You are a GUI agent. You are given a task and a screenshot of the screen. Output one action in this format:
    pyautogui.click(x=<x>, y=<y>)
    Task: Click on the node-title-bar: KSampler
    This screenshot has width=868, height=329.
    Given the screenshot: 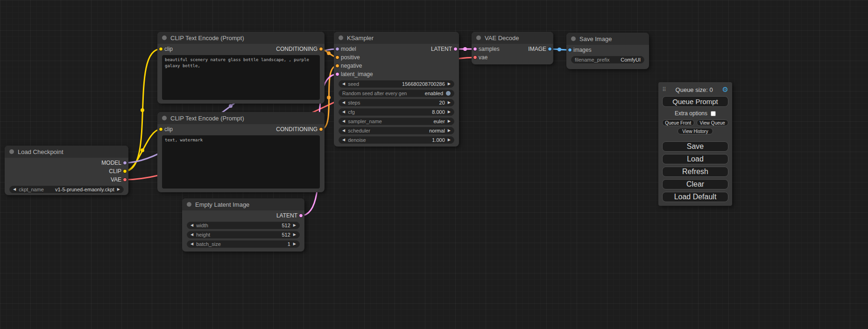 What is the action you would take?
    pyautogui.click(x=396, y=38)
    